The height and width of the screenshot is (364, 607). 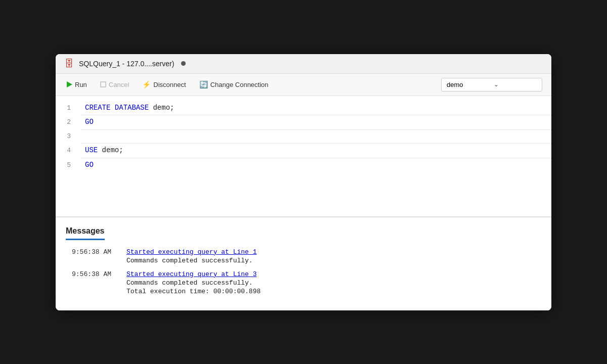 What do you see at coordinates (304, 122) in the screenshot?
I see `code-line: 2GO` at bounding box center [304, 122].